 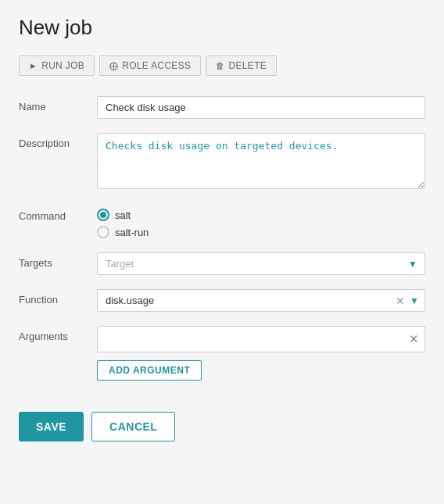 I want to click on delete-icon: 🗑, so click(x=220, y=66).